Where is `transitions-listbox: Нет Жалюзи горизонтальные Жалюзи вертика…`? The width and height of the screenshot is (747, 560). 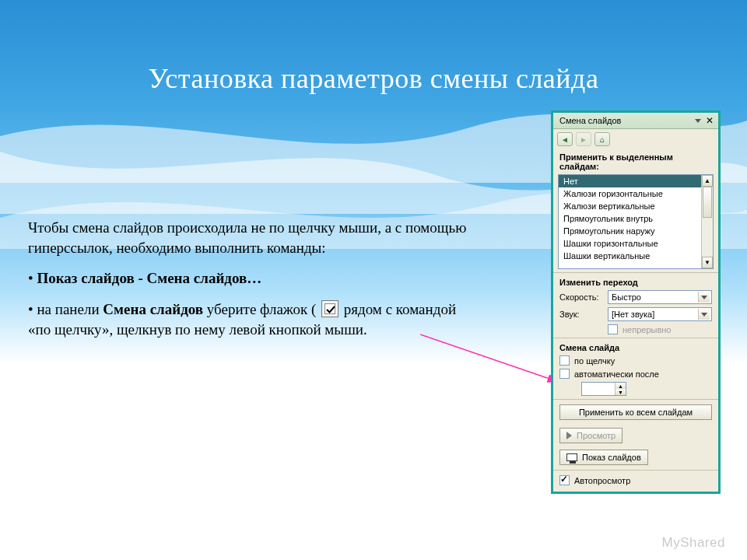
transitions-listbox: Нет Жалюзи горизонтальные Жалюзи вертика… is located at coordinates (636, 222).